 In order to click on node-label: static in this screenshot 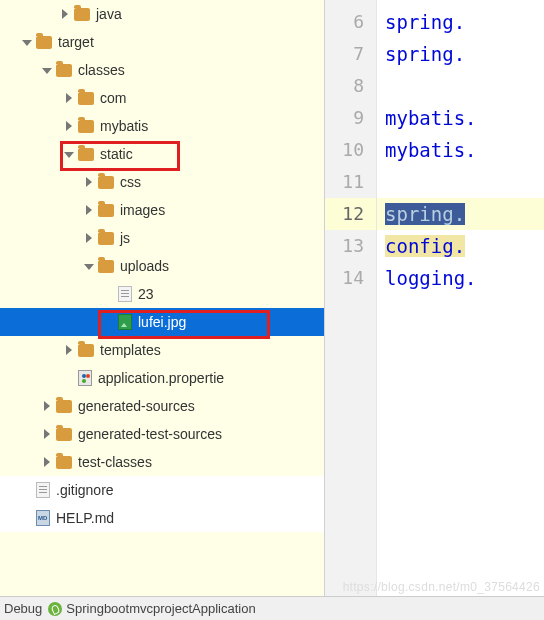, I will do `click(116, 154)`.